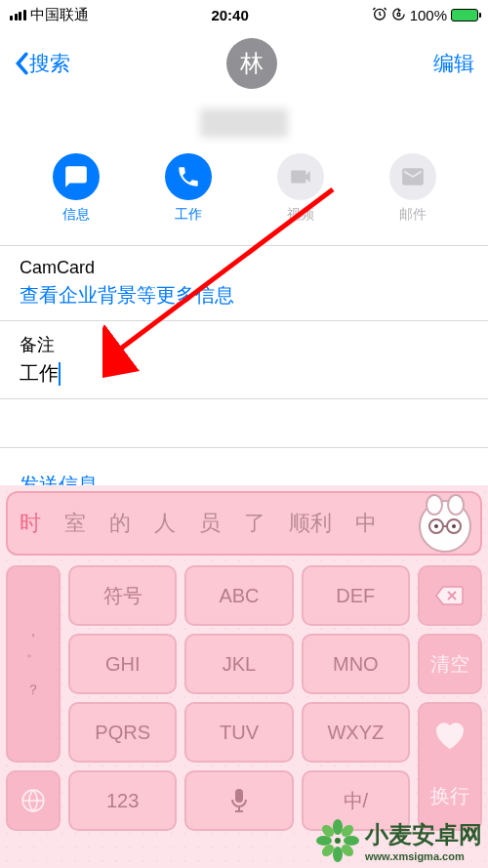 This screenshot has width=488, height=868. I want to click on globe-key, so click(33, 801).